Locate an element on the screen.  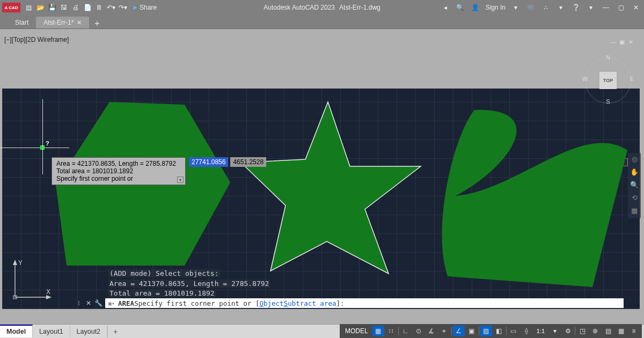
ucs-y-label: Y is located at coordinates (20, 263).